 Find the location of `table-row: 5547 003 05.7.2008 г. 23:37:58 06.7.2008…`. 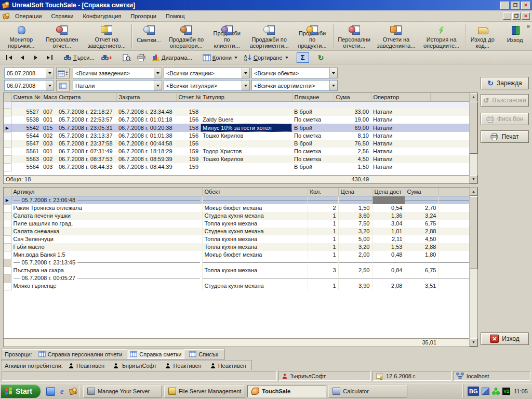

table-row: 5547 003 05.7.2008 г. 23:37:58 06.7.2008… is located at coordinates (236, 143).